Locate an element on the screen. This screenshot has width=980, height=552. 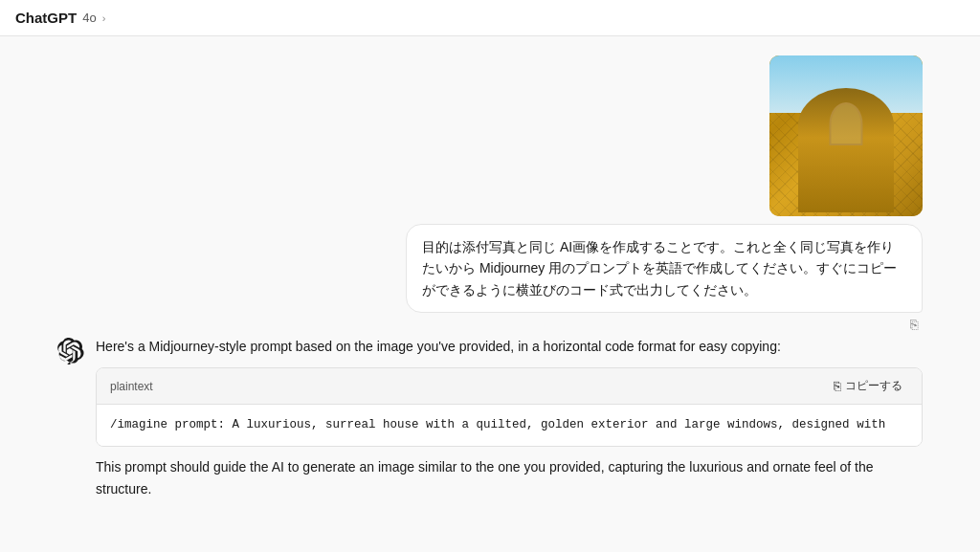
user-attached-image is located at coordinates (846, 136).